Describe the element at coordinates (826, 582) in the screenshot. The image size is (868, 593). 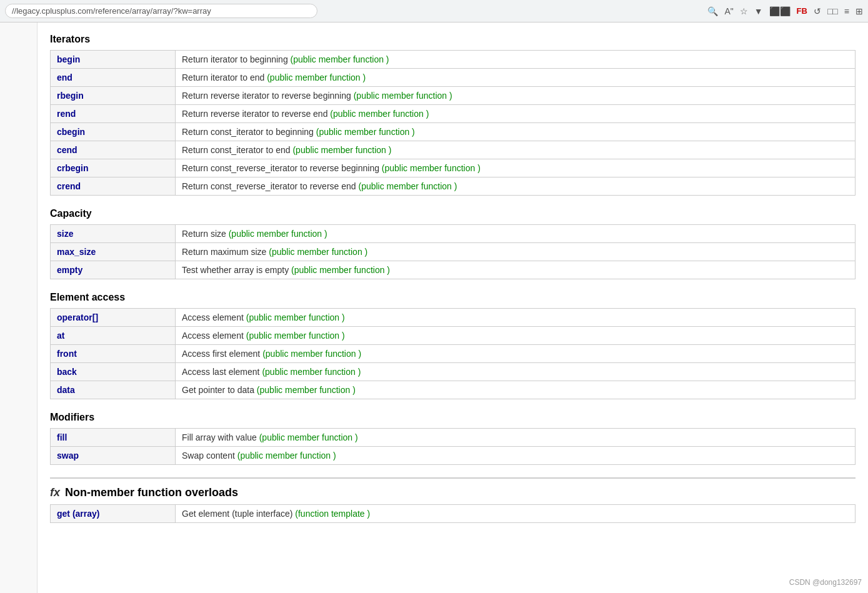
I see `csdn-watermark: CSDN @dong132697` at that location.